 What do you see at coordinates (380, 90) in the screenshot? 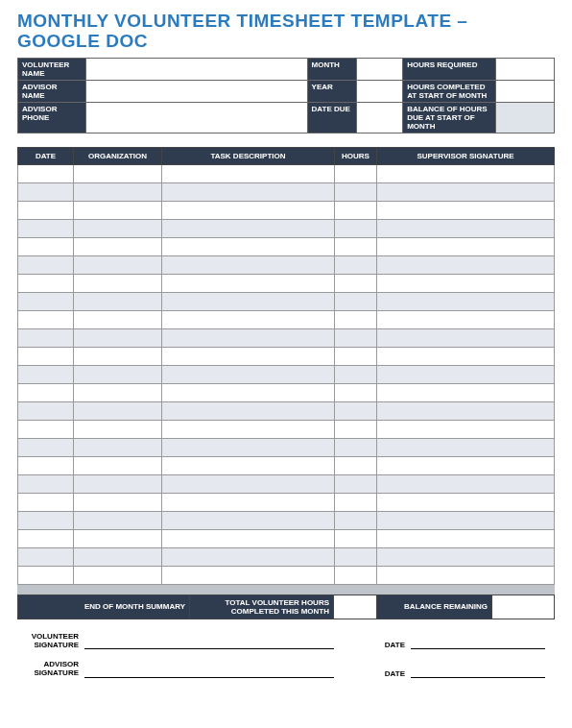
I see `year-input` at bounding box center [380, 90].